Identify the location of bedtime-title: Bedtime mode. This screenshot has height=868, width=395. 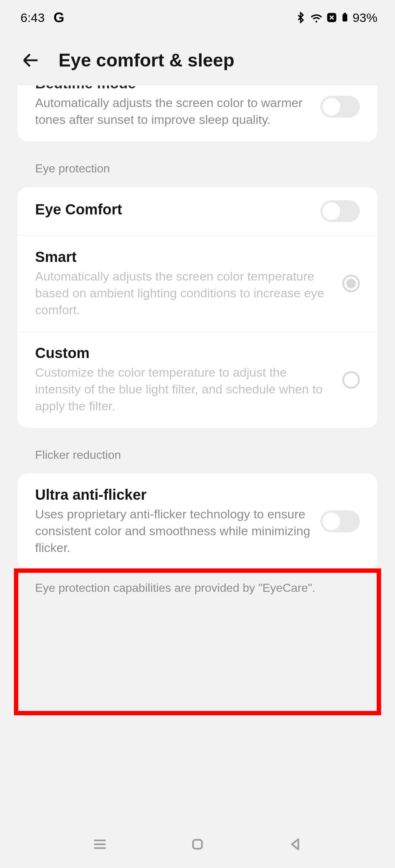
(173, 88).